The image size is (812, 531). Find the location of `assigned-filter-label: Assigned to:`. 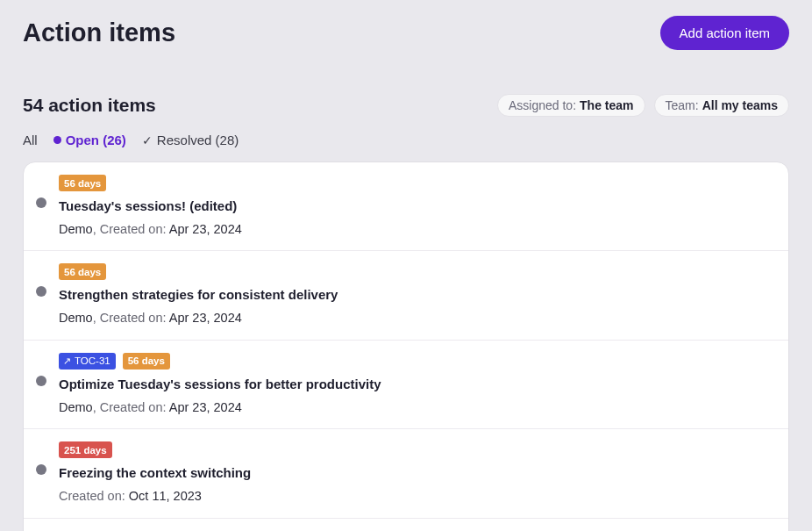

assigned-filter-label: Assigned to: is located at coordinates (542, 105).